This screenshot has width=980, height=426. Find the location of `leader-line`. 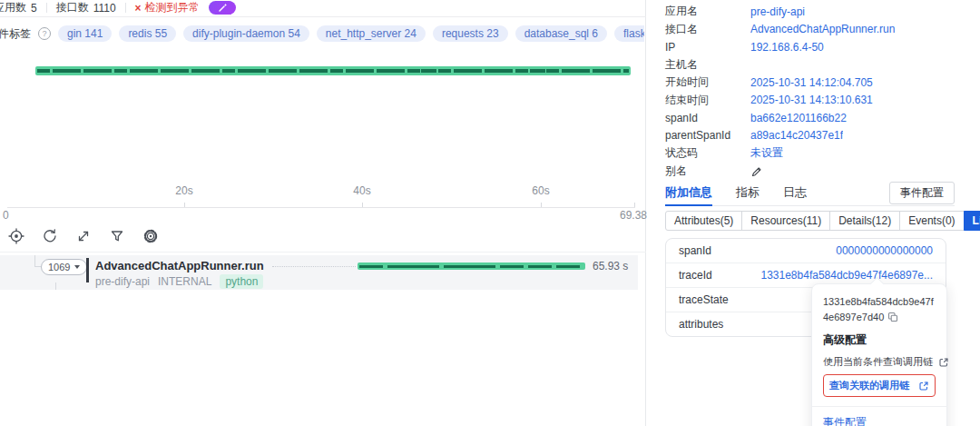

leader-line is located at coordinates (314, 267).